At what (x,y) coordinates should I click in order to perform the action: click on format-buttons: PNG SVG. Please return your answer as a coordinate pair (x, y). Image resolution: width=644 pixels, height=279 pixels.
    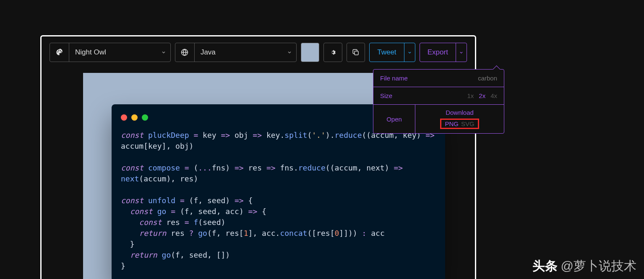
    Looking at the image, I should click on (459, 124).